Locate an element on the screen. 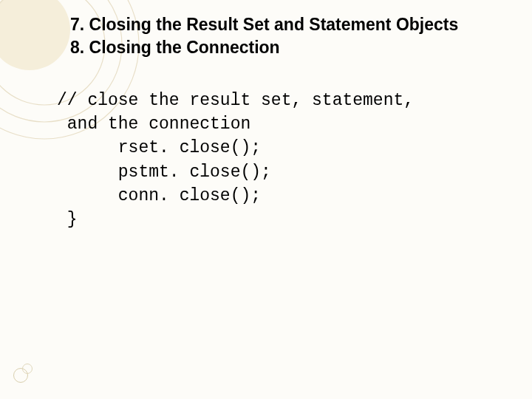  heading-line-2: 8. Closing the Connection is located at coordinates (297, 47).